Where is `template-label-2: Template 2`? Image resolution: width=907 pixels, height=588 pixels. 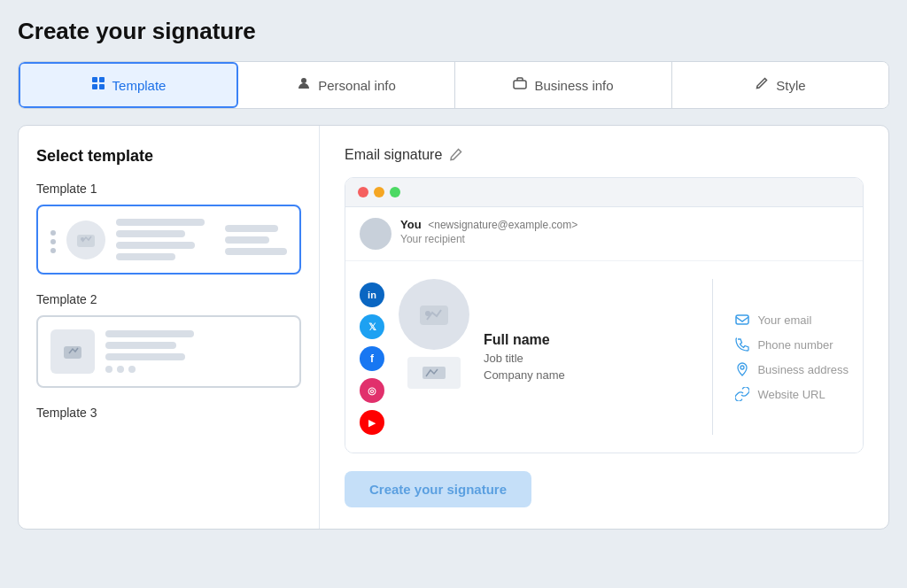 template-label-2: Template 2 is located at coordinates (168, 299).